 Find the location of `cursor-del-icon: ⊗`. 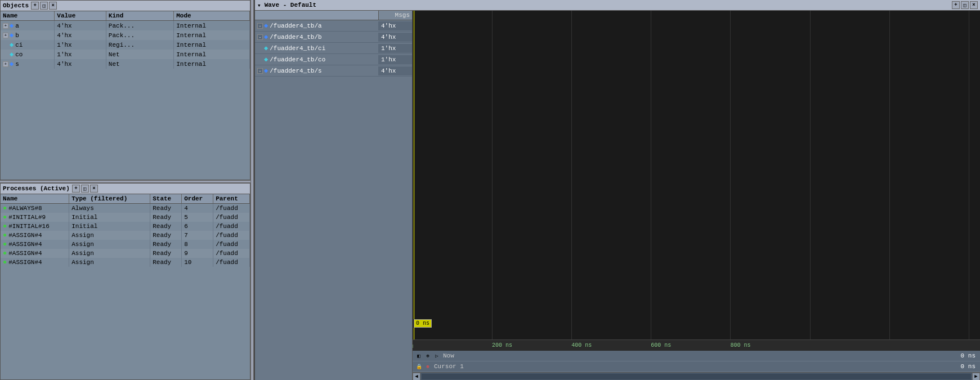

cursor-del-icon: ⊗ is located at coordinates (428, 366).